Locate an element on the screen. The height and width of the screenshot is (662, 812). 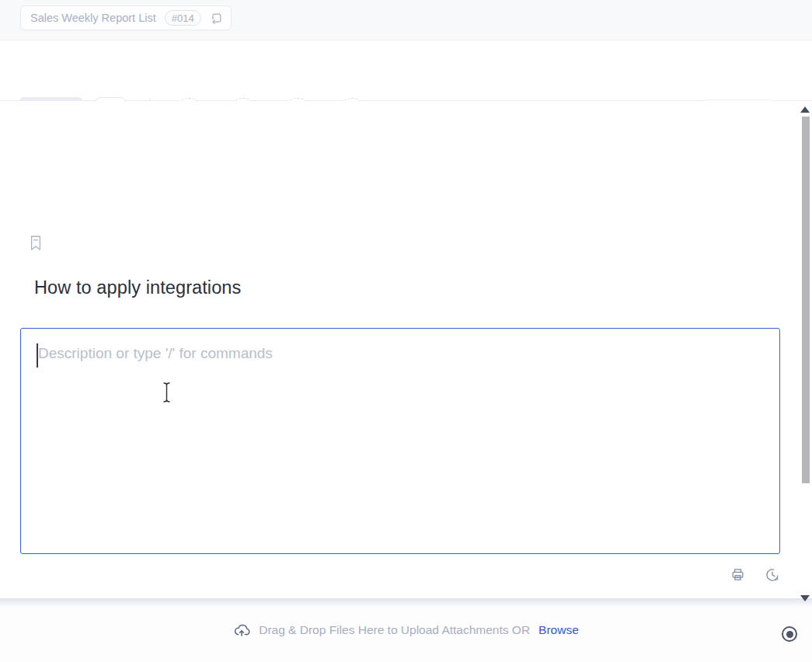
top-bar: Sales Weekly Report List #014 is located at coordinates (406, 20).